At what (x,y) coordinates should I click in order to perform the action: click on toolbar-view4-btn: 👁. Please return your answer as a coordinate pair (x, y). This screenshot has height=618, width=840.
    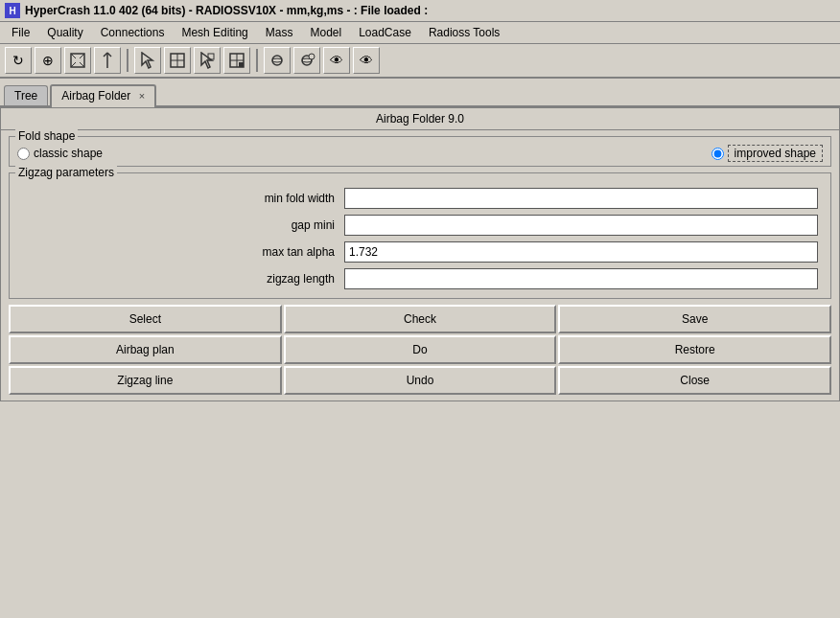
    Looking at the image, I should click on (366, 60).